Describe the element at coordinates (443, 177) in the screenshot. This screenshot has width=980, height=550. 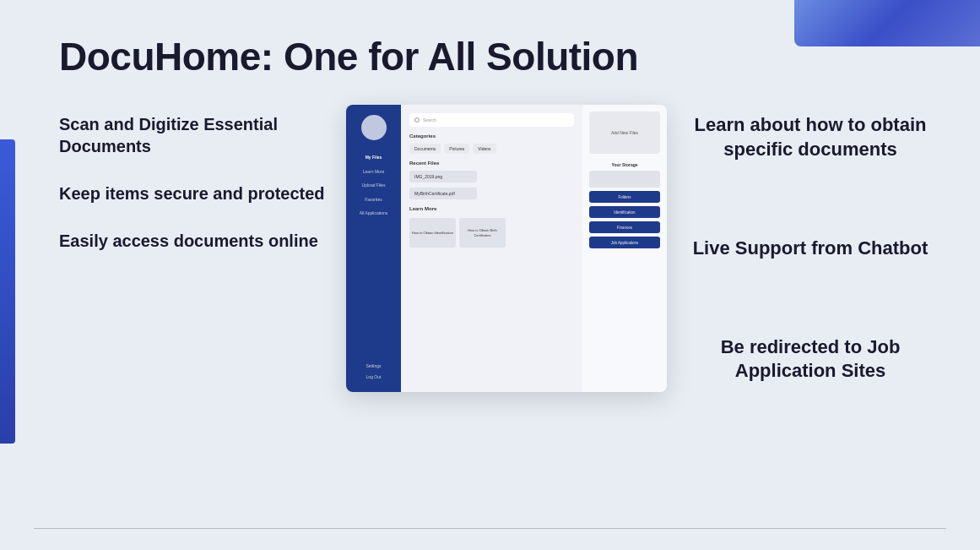
I see `mockup-file-1: IMG_2019.png` at that location.